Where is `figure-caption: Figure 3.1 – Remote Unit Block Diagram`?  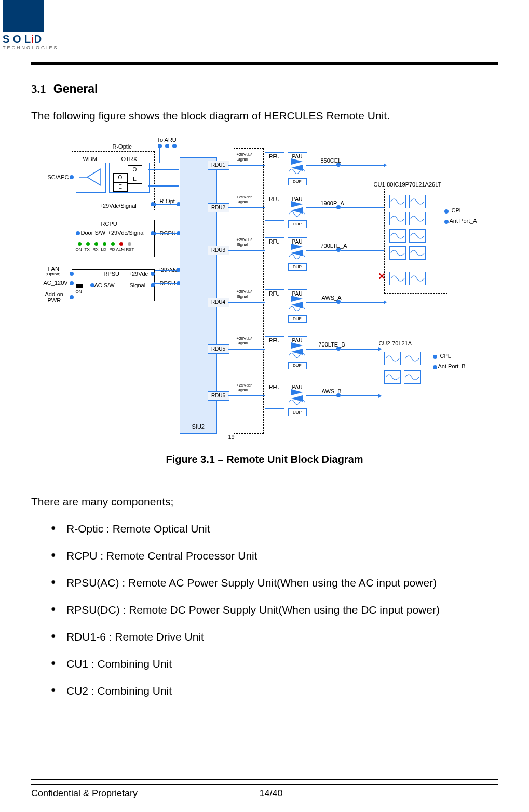 figure-caption: Figure 3.1 – Remote Unit Block Diagram is located at coordinates (265, 459).